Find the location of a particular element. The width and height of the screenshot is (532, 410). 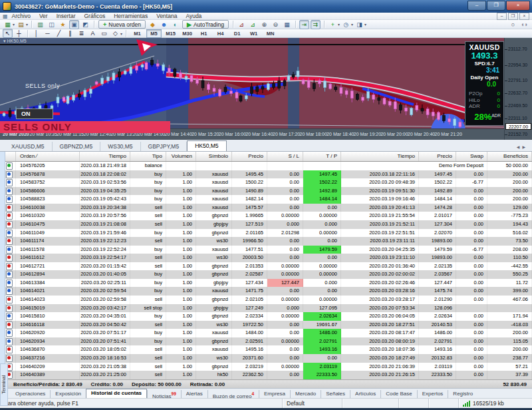

tile-windows-icon: ▦ is located at coordinates (287, 25).